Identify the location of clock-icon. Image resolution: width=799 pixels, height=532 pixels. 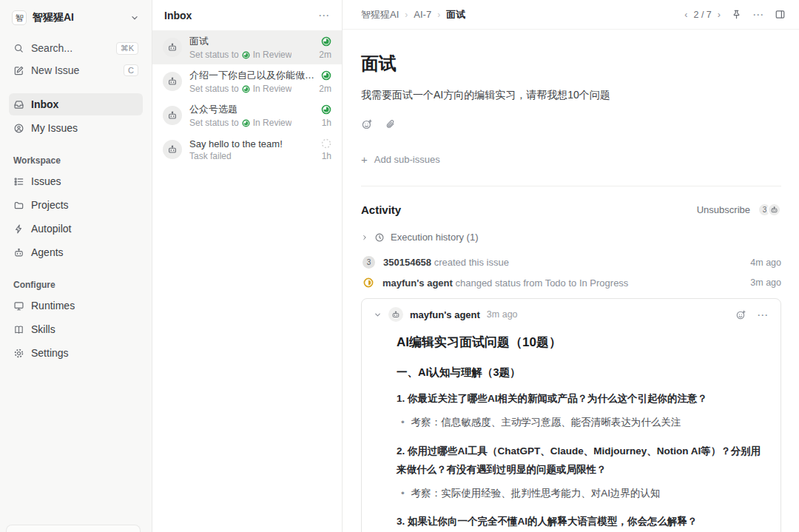
(380, 238).